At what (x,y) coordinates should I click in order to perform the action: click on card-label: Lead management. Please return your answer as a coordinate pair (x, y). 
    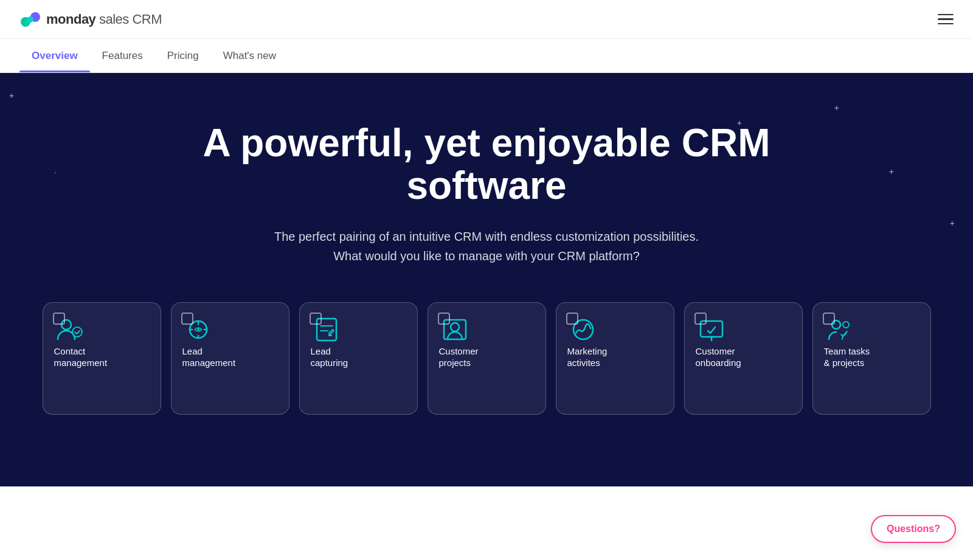
    Looking at the image, I should click on (209, 358).